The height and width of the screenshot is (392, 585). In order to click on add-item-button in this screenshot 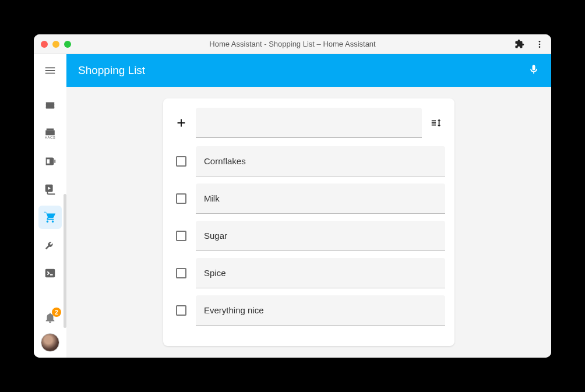, I will do `click(181, 123)`.